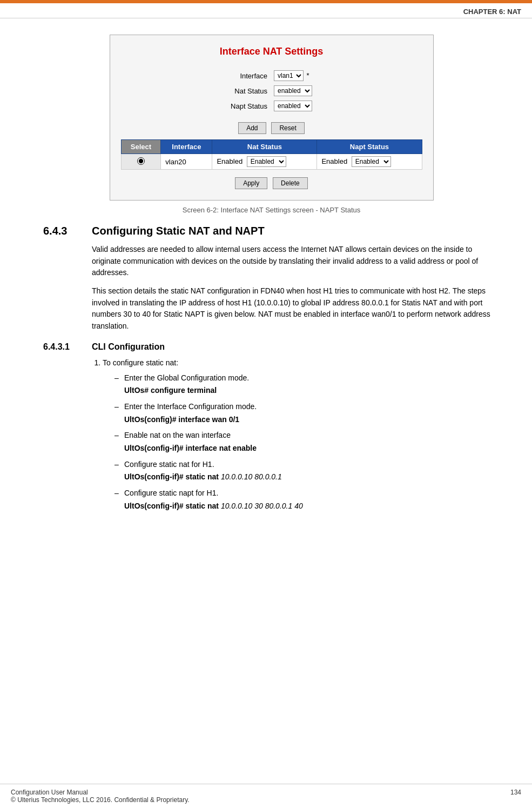 The image size is (532, 808). I want to click on substep-3-code: UltOs(config-if)# interface nat enable, so click(312, 449).